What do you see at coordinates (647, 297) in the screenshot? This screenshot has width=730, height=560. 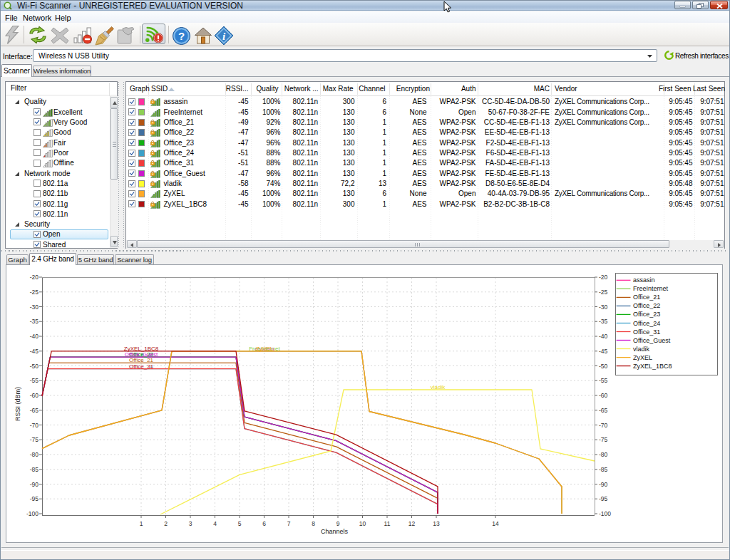 I see `svg-text: Office_21` at bounding box center [647, 297].